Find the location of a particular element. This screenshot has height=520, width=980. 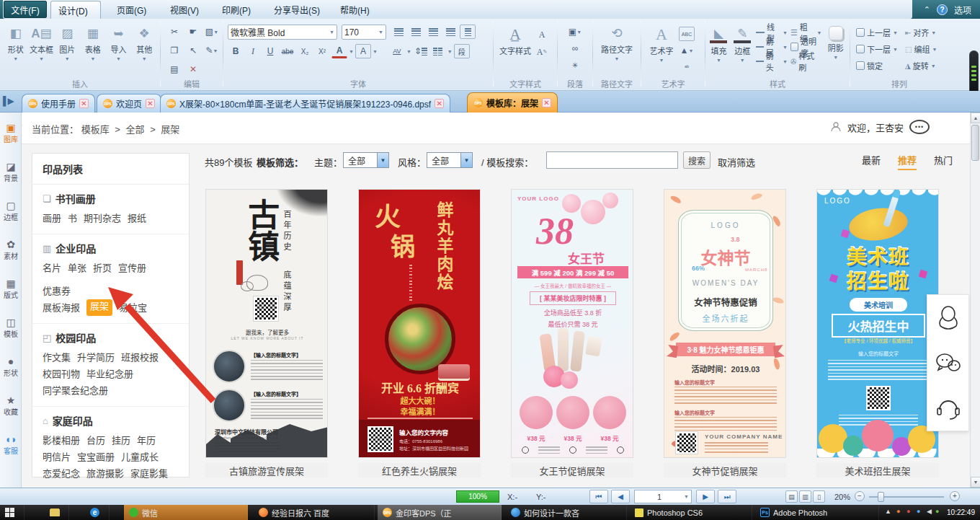

taskbar-wechat: 微信 is located at coordinates (186, 512).